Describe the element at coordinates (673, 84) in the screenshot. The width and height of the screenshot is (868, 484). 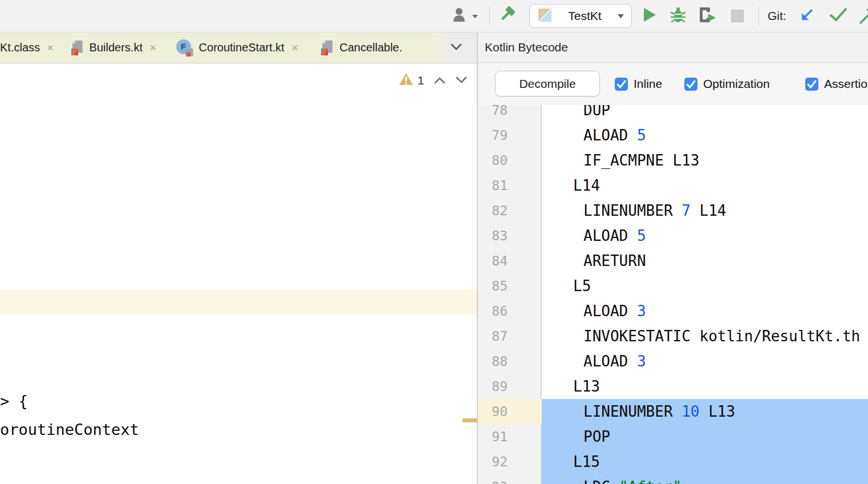
I see `panel-toolbar: Decompile InlineOptimizationAssertions` at that location.